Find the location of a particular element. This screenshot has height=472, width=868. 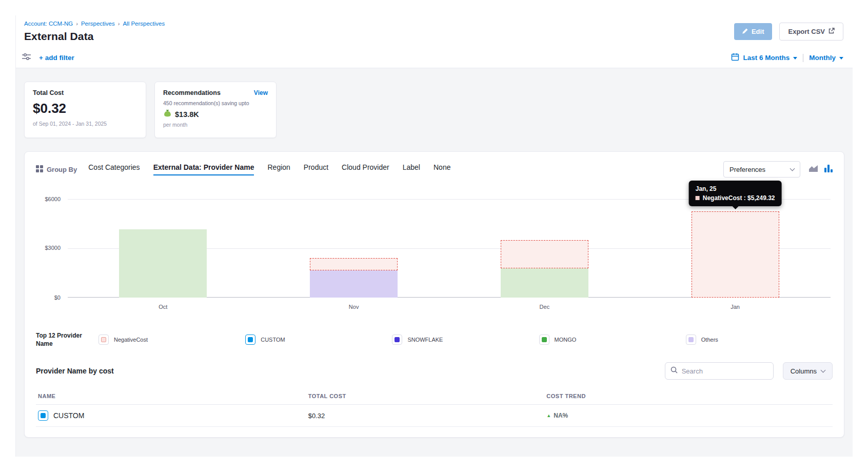

legend-swatch-others is located at coordinates (691, 340).